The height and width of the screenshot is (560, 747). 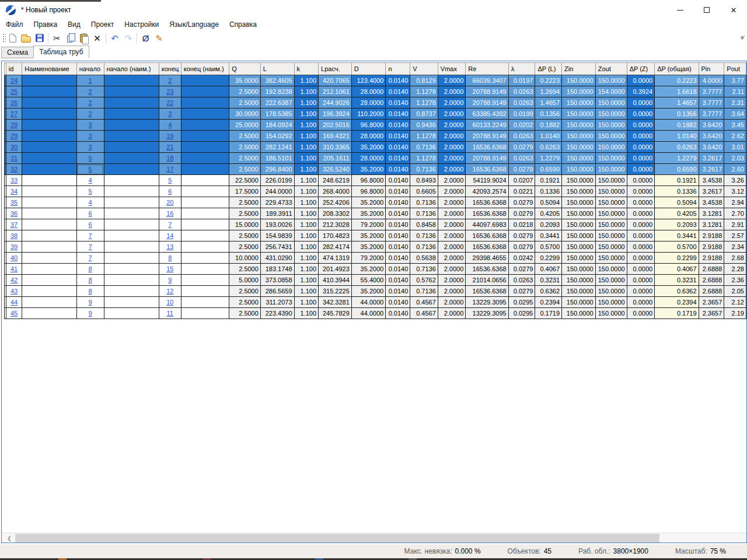 I want to click on cell--: 14, so click(x=170, y=236).